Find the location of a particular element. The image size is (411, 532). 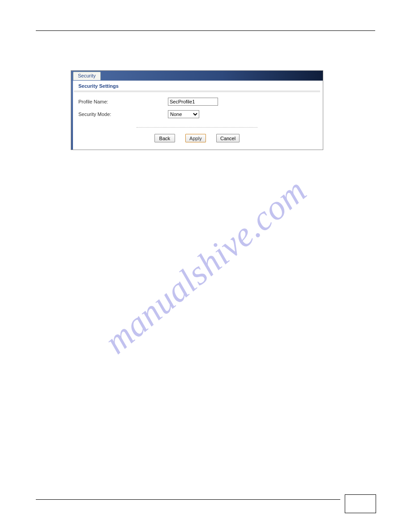

security-mode-label: Security Mode: is located at coordinates (123, 114).